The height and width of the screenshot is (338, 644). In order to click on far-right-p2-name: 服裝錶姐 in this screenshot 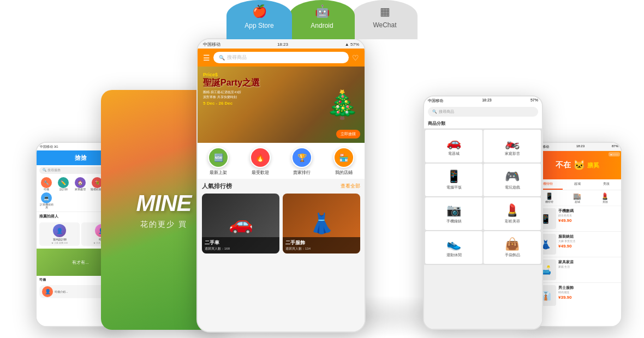, I will do `click(588, 237)`.